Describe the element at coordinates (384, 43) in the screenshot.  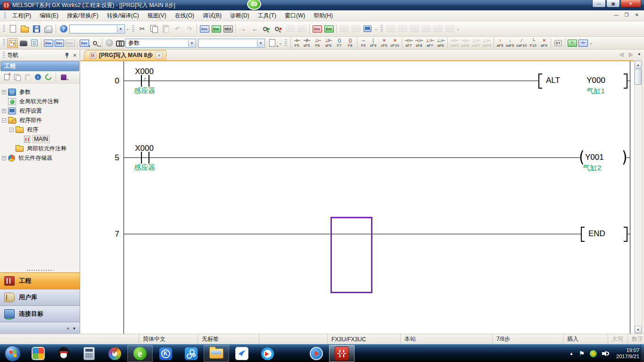
I see `ladder-symbol-button: ✕cF9` at that location.